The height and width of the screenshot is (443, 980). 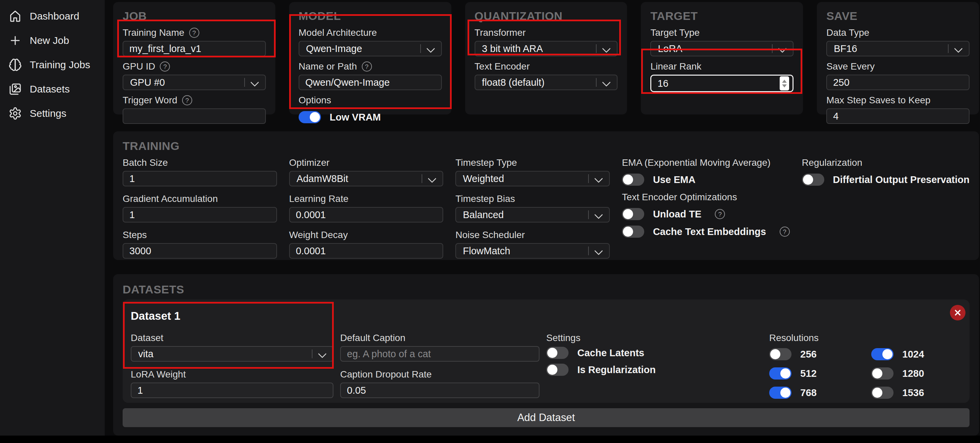 What do you see at coordinates (366, 251) in the screenshot?
I see `weight-decay-input` at bounding box center [366, 251].